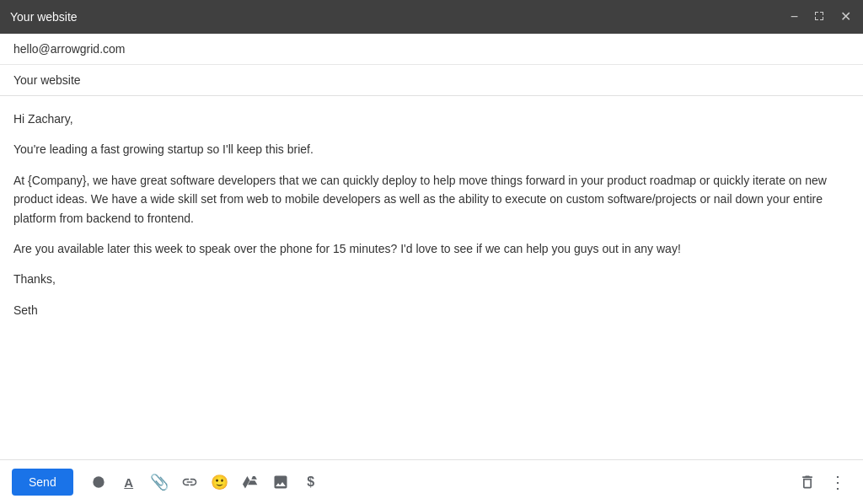  I want to click on window-title: Your website, so click(44, 17).